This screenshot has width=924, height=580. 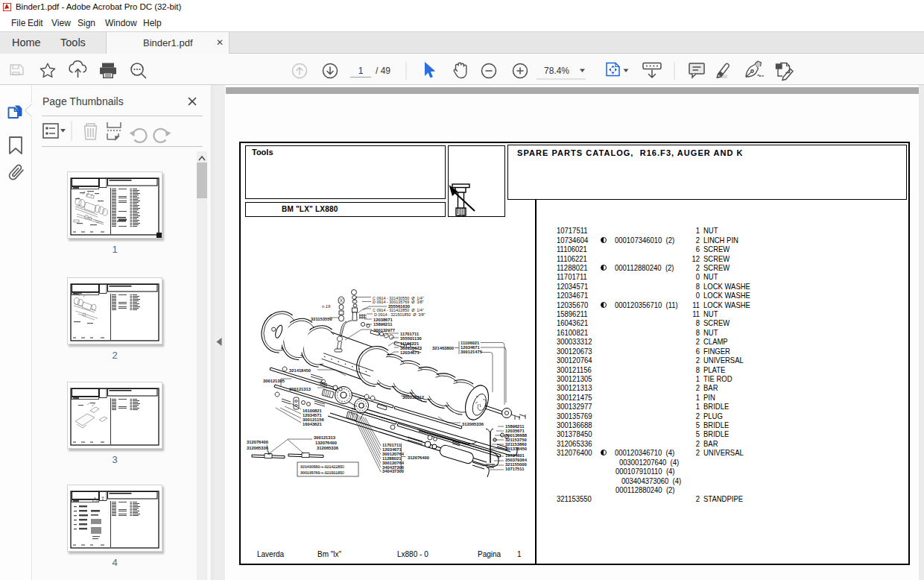 What do you see at coordinates (313, 424) in the screenshot?
I see `svg-text: 16043621` at bounding box center [313, 424].